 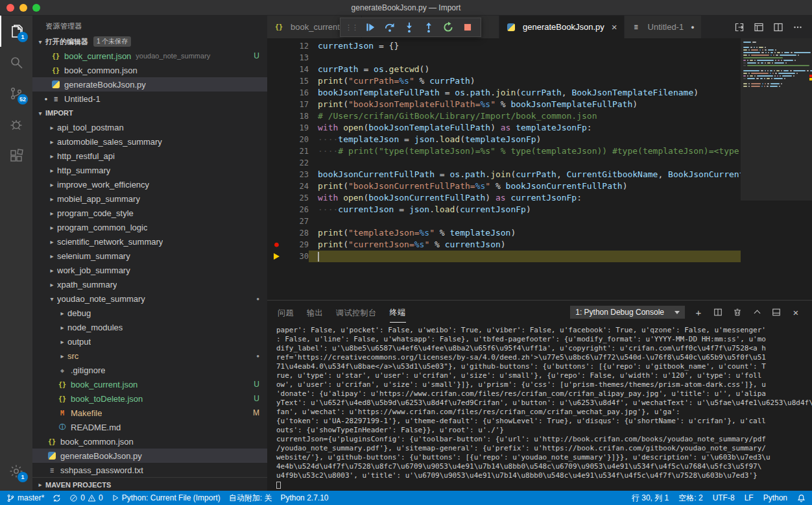 What do you see at coordinates (297, 151) in the screenshot?
I see `line-number: 21` at bounding box center [297, 151].